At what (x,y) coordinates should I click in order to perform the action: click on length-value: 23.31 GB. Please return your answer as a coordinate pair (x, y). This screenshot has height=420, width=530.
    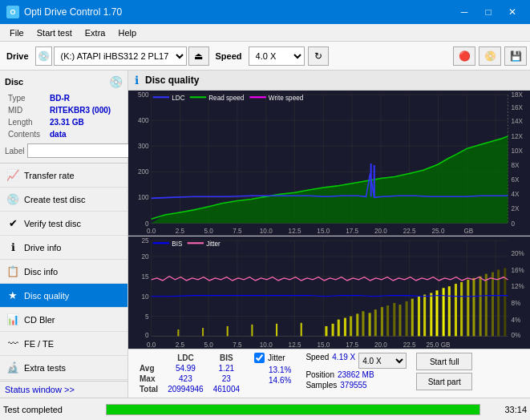
    Looking at the image, I should click on (85, 122).